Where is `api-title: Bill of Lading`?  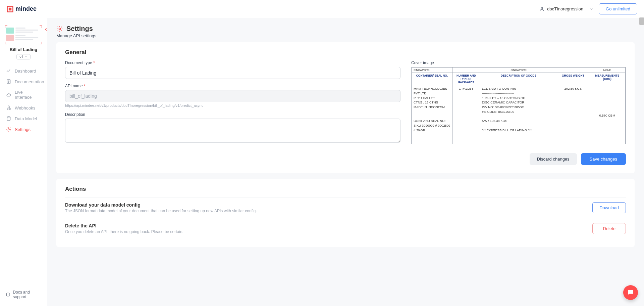
api-title: Bill of Lading is located at coordinates (23, 50).